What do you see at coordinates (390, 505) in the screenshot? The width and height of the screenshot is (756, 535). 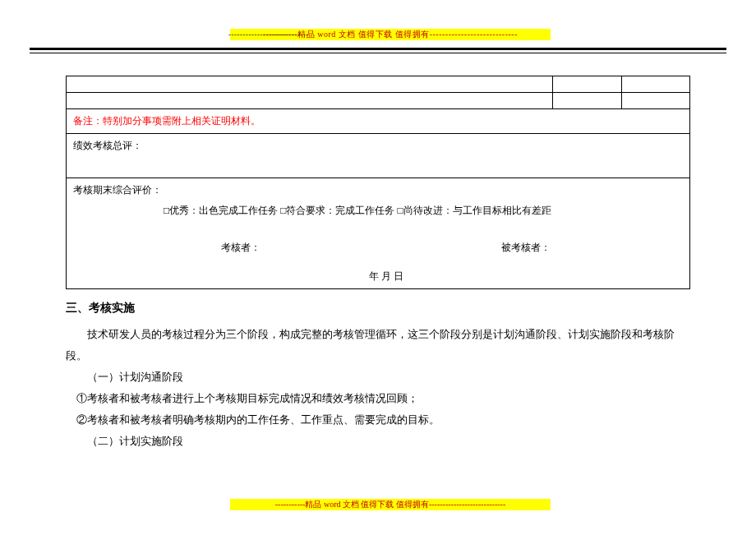 I see `footer-banner: -----------精品 word 文档 值得下载 值得拥有---------…` at bounding box center [390, 505].